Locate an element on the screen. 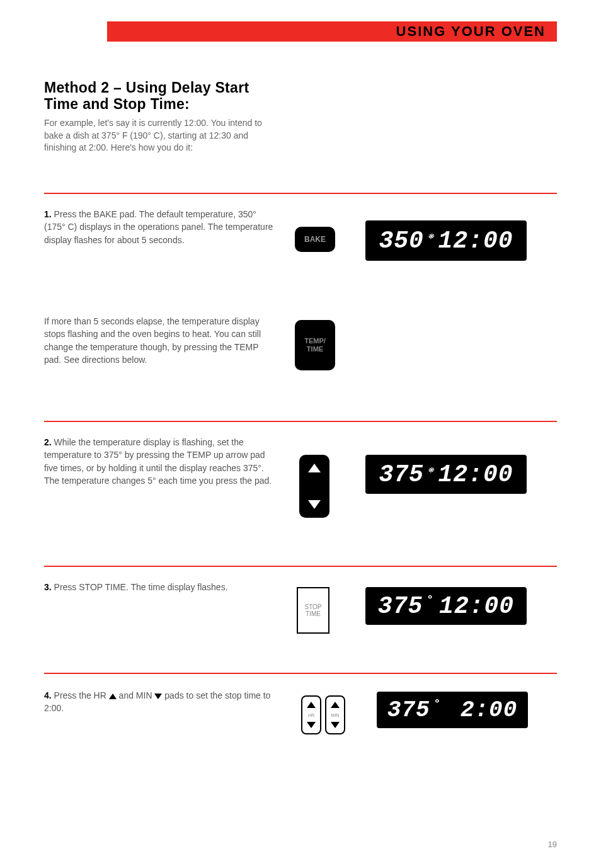 The height and width of the screenshot is (868, 601). temp-up-down-button is located at coordinates (314, 486).